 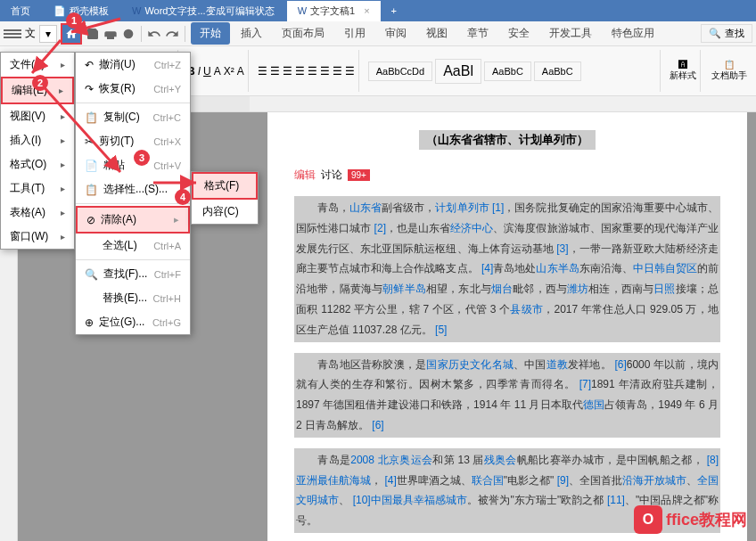 What do you see at coordinates (507, 396) in the screenshot?
I see `paragraph-2: 青岛地区昔称胶澳，是国家历史文化名城、中国道教发祥地。 [6]6000 年以前，…` at bounding box center [507, 396].